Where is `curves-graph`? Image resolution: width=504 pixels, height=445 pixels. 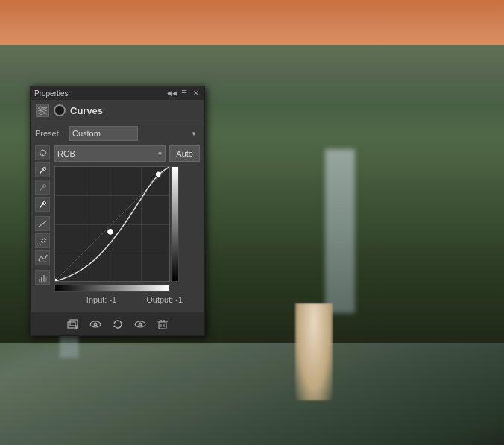
curves-graph is located at coordinates (112, 224).